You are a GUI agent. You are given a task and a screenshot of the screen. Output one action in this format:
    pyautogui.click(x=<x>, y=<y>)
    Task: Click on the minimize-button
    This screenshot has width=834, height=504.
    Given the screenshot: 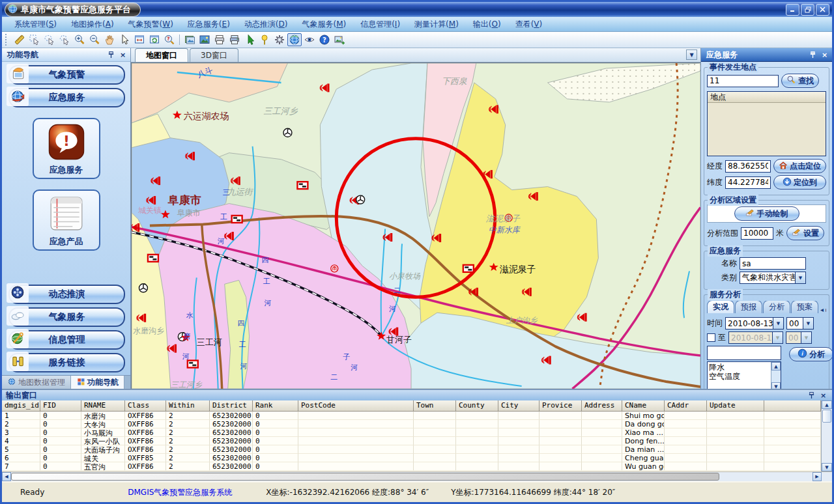 What is the action you would take?
    pyautogui.click(x=792, y=10)
    